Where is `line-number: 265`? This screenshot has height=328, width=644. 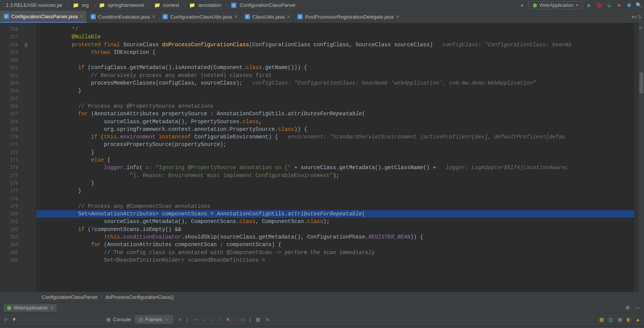
line-number: 265 is located at coordinates (9, 99).